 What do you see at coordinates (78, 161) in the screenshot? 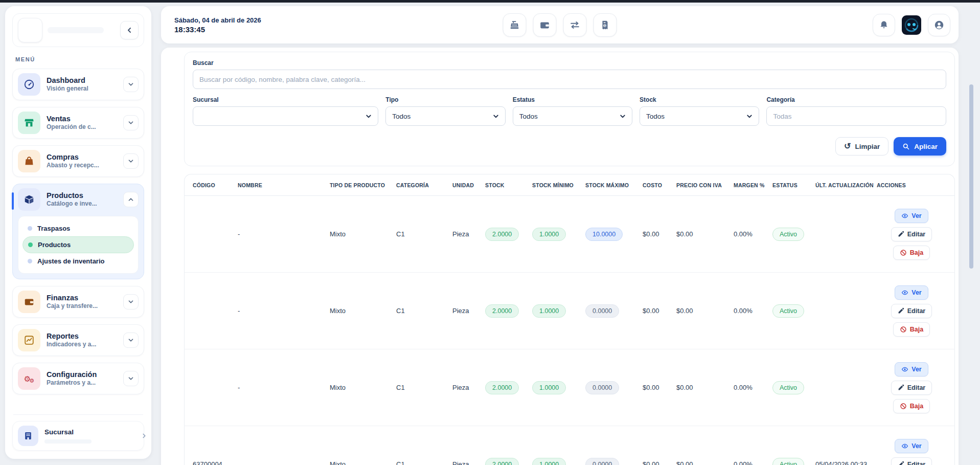
I see `sidebar-item-compras: Compras Abasto y recepc...` at bounding box center [78, 161].